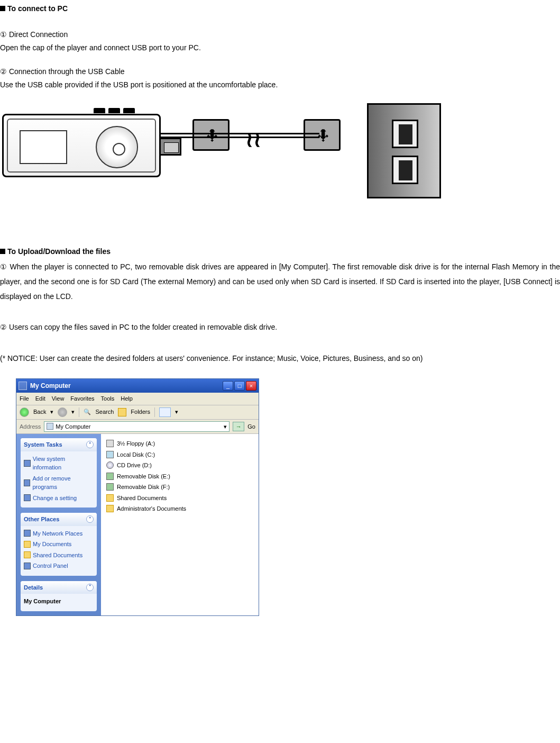 The image size is (560, 743). What do you see at coordinates (43, 445) in the screenshot?
I see `system-tasks-title: System Tasks` at bounding box center [43, 445].